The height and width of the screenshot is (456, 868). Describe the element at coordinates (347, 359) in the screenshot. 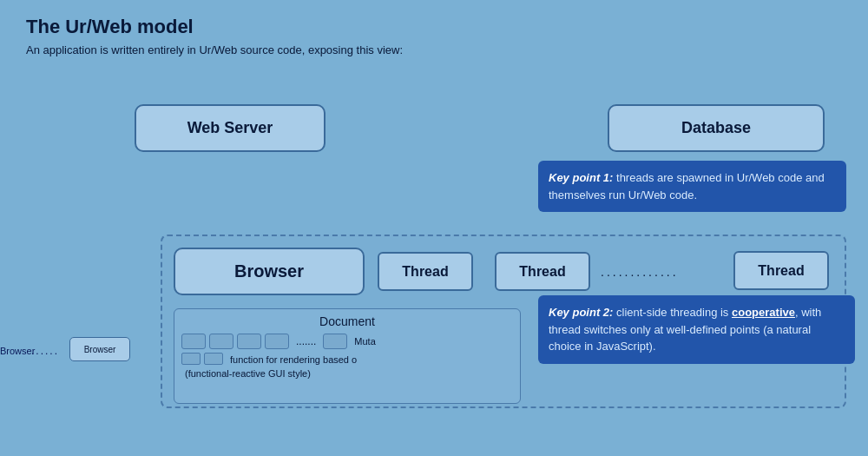

I see `document-cells-row-2: function for rendering based o` at that location.